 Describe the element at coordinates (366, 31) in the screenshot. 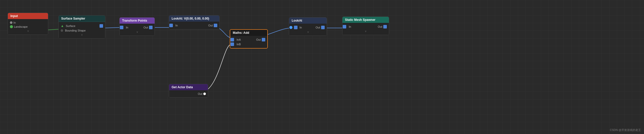

I see `spawner-chevron: ∨` at that location.